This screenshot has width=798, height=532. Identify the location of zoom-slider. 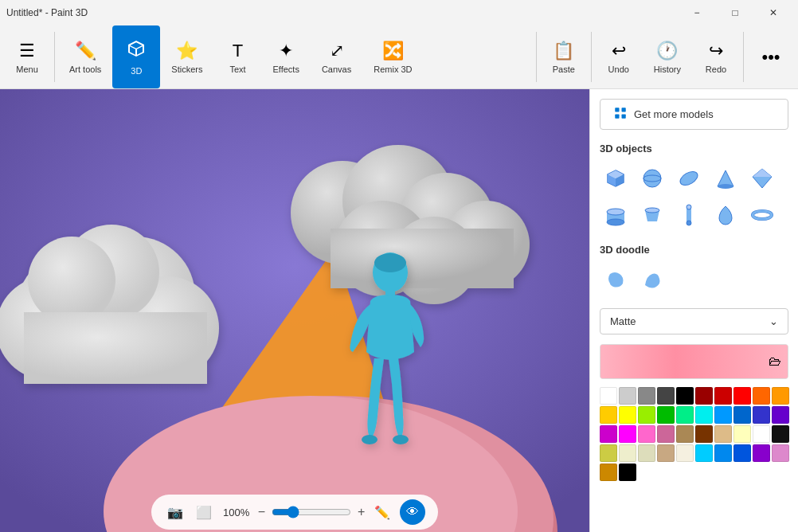
(311, 512).